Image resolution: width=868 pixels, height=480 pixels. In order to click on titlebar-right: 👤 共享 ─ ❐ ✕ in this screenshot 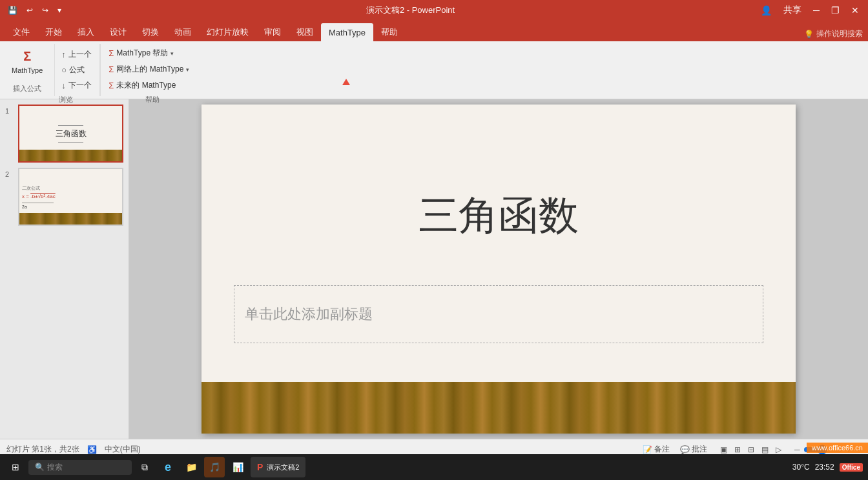, I will do `click(810, 10)`.